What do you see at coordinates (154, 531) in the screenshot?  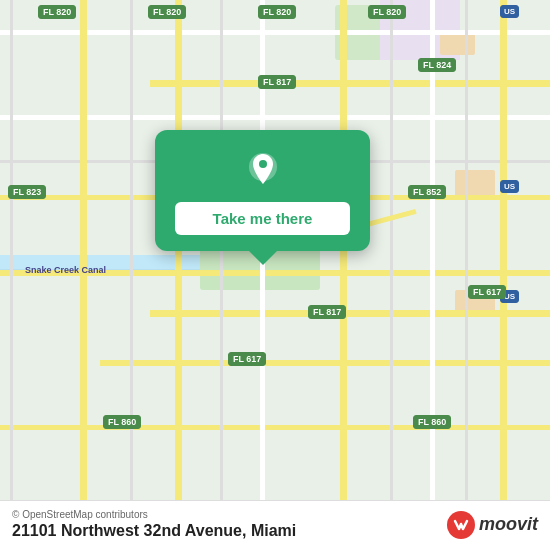 I see `address-text: 21101 Northwest 32nd Avenue, Miami` at bounding box center [154, 531].